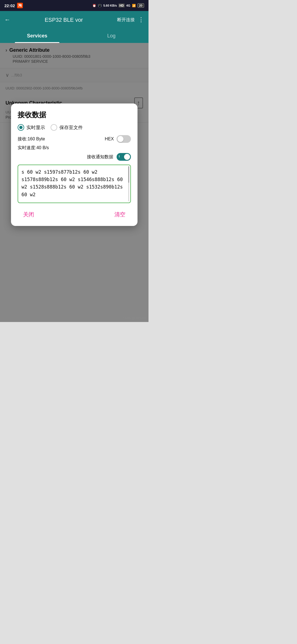 The image size is (297, 644). I want to click on scroll-thumb, so click(129, 174).